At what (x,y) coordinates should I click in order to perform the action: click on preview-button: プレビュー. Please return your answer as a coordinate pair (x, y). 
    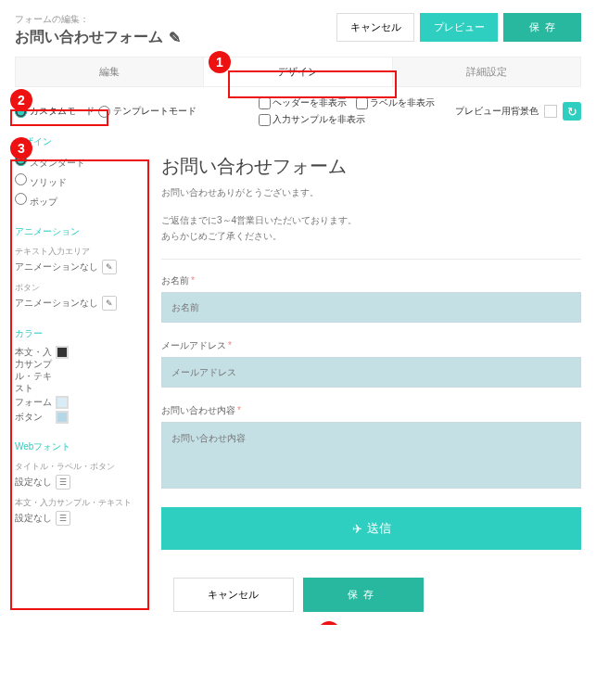
    Looking at the image, I should click on (459, 28).